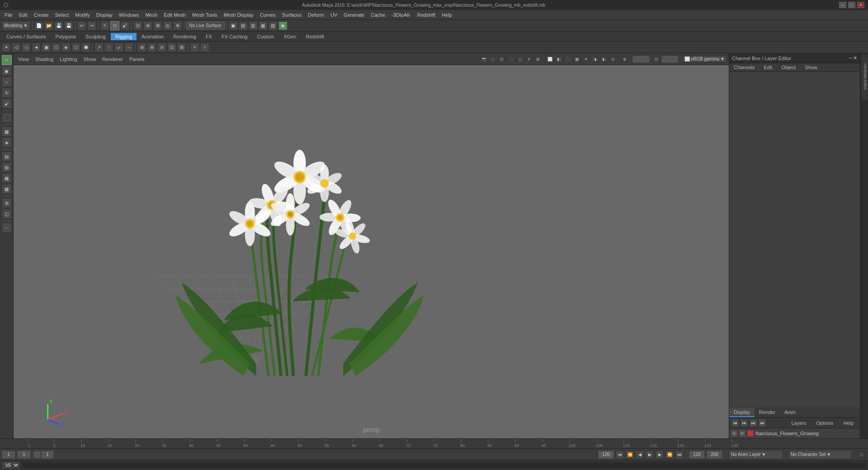 The height and width of the screenshot is (470, 868). I want to click on frame-display-input, so click(47, 455).